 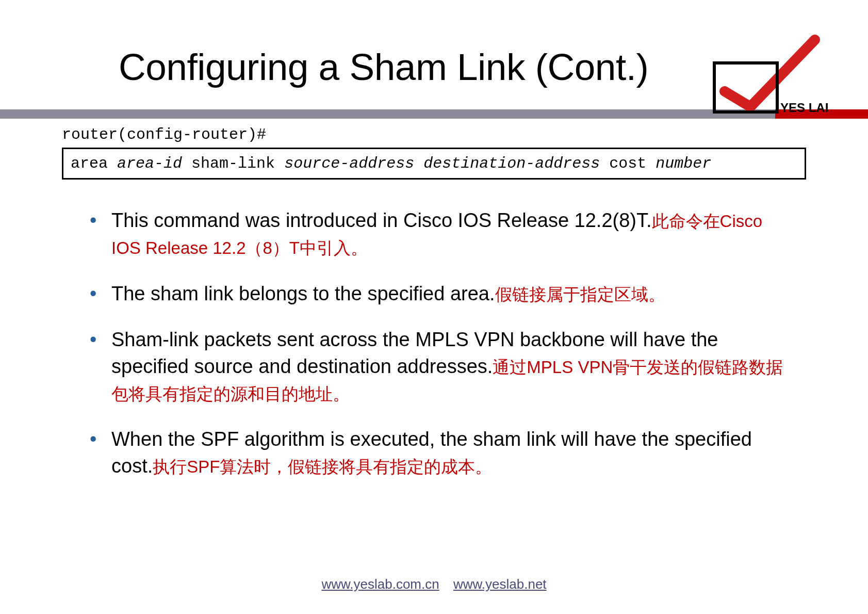 I want to click on bar-gray, so click(x=388, y=114).